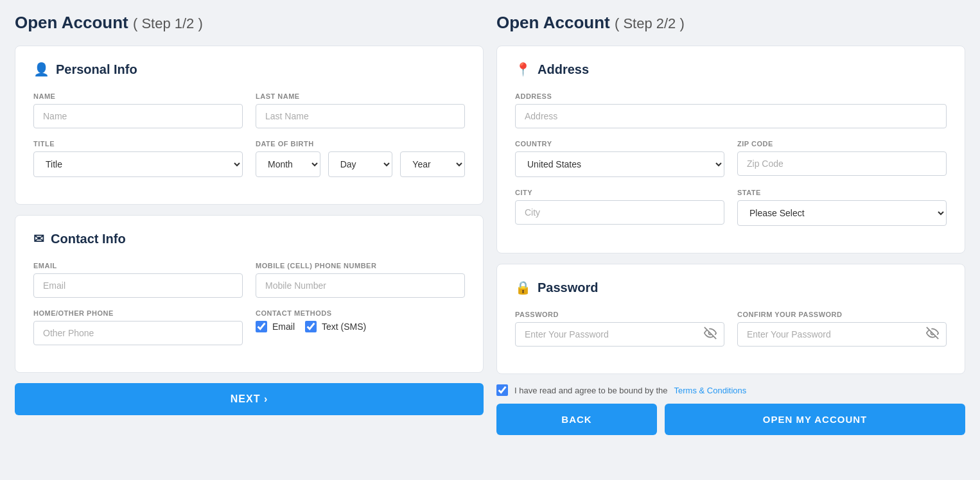 The image size is (980, 480). I want to click on title-group: TITLE Title Mr. Mrs. Ms. Dr., so click(138, 159).